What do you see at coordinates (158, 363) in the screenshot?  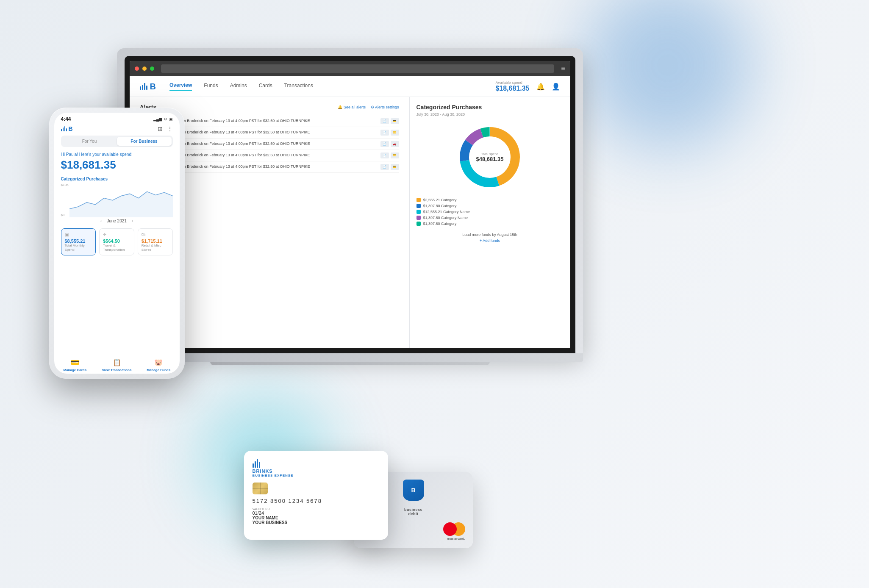 I see `manage-funds-icon: 🐷` at bounding box center [158, 363].